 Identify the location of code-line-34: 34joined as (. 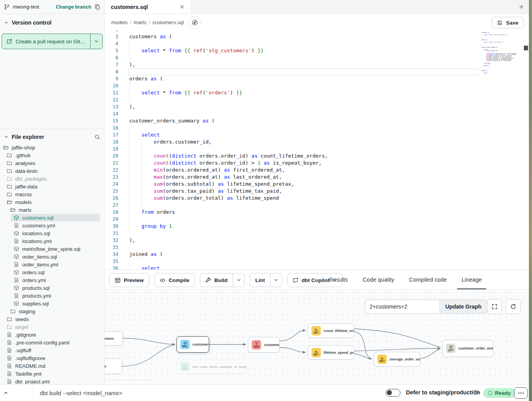
(317, 254).